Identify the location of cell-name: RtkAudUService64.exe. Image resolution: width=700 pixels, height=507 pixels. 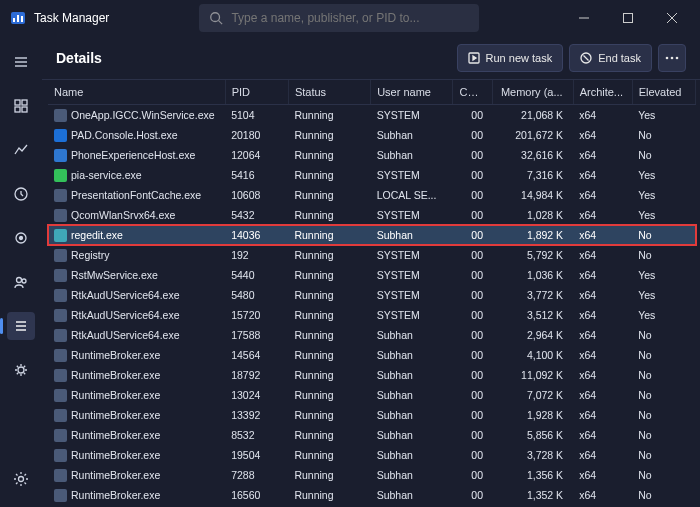
(136, 295).